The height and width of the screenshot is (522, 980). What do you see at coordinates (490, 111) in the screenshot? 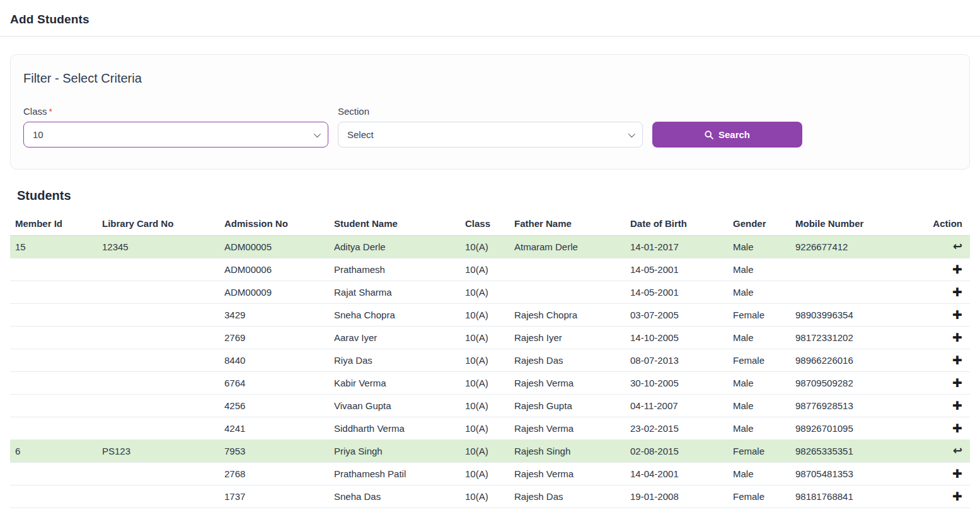
I see `section-label: Section` at bounding box center [490, 111].